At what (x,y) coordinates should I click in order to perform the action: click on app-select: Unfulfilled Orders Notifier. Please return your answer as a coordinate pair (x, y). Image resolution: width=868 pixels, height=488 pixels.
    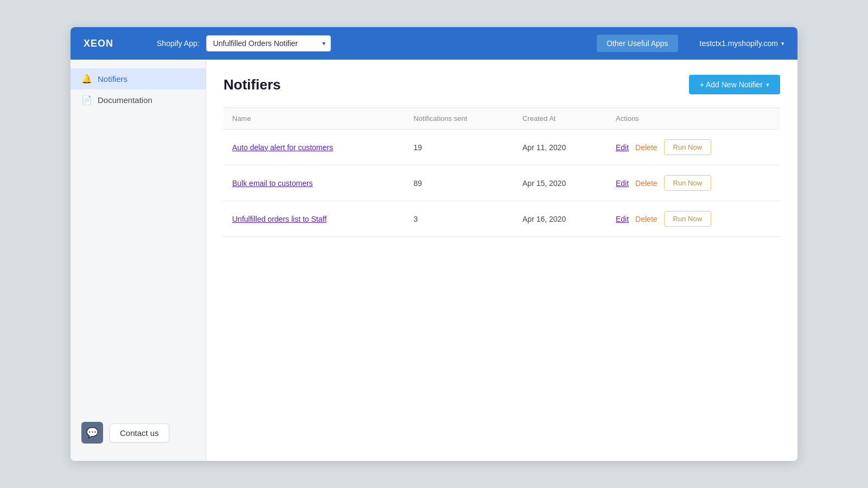
    Looking at the image, I should click on (269, 43).